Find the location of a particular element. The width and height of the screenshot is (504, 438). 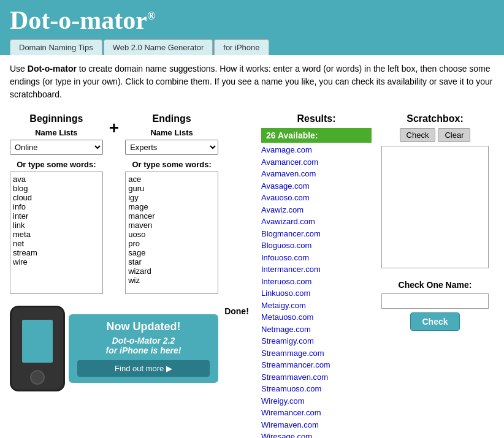

list-item: Streamigy.com is located at coordinates (316, 341).